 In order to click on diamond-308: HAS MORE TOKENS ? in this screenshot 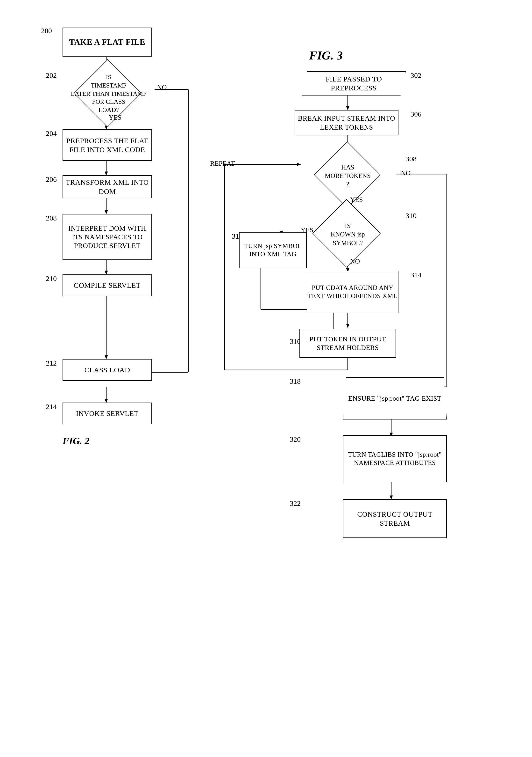, I will do `click(348, 176)`.